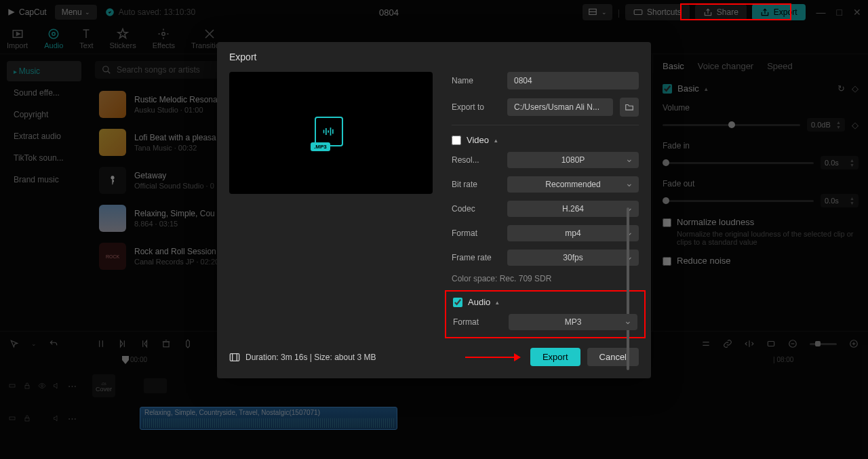 The image size is (868, 459). I want to click on scrollbar, so click(628, 289).